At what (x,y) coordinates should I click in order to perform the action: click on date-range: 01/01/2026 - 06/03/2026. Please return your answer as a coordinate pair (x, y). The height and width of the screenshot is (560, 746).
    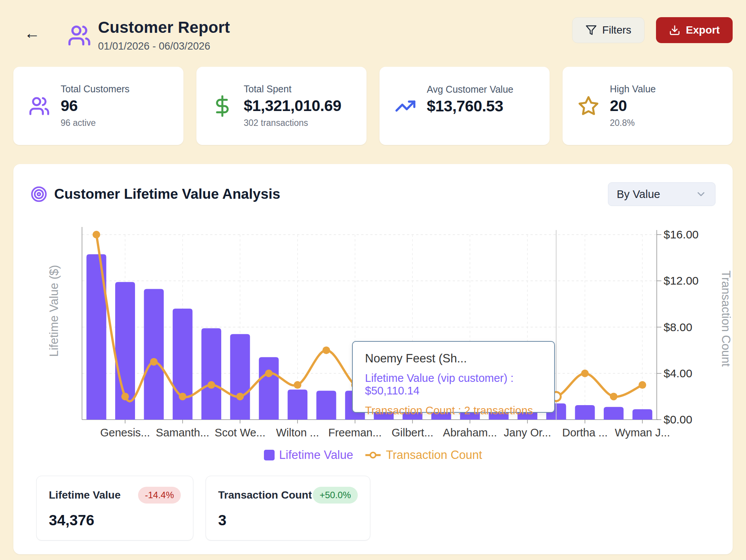
    Looking at the image, I should click on (164, 47).